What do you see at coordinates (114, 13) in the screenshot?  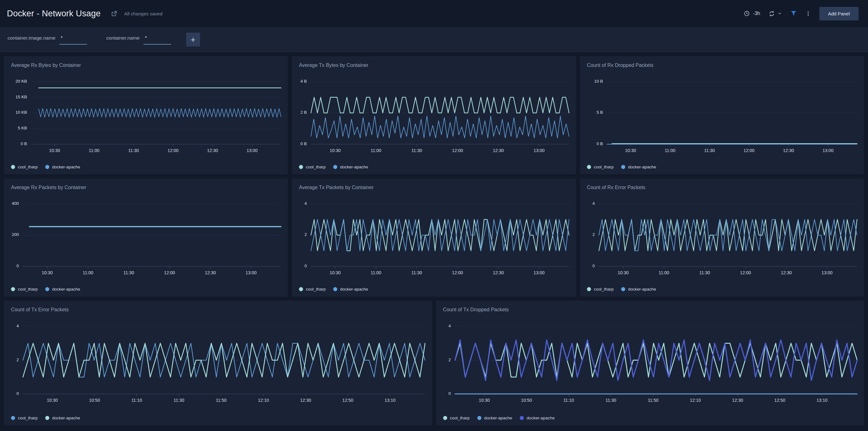 I see `share-button` at bounding box center [114, 13].